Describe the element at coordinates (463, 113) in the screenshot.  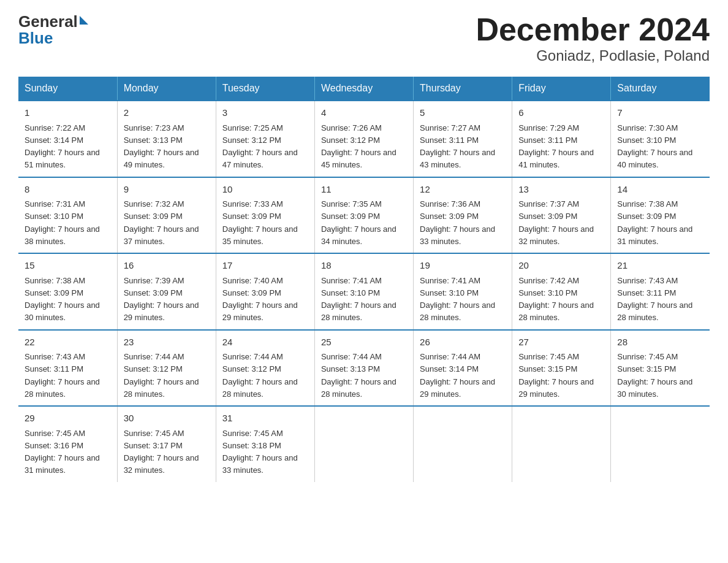
I see `day-number: 5` at that location.